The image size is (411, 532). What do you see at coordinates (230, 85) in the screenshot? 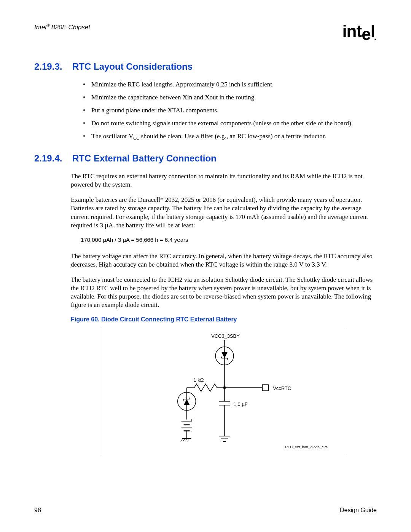
I see `list-item: Minimize the RTC lead lengths. Approxima…` at bounding box center [230, 85].